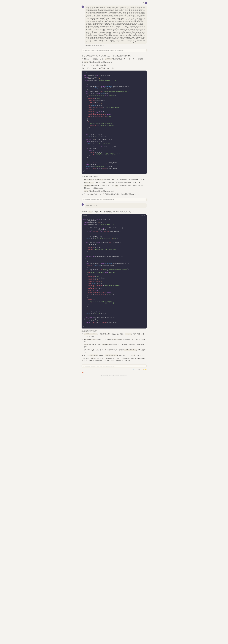 The image size is (228, 644). What do you see at coordinates (115, 340) in the screenshot?
I see `list-item: getVideoWithRetry 関数内で、リトライ回数が MAX_RETRI…` at bounding box center [115, 340].